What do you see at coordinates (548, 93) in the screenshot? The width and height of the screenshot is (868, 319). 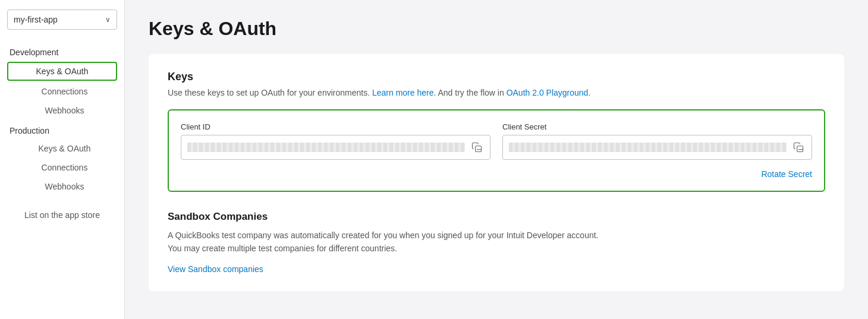 I see `oauth-playground-link: OAuth 2.0 Playground` at bounding box center [548, 93].